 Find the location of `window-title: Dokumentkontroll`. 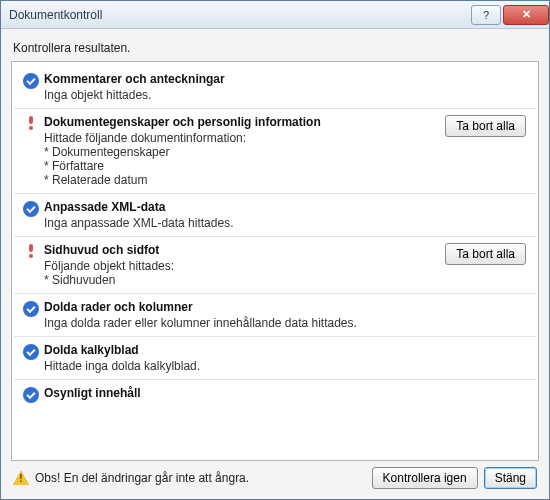

window-title: Dokumentkontroll is located at coordinates (239, 15).